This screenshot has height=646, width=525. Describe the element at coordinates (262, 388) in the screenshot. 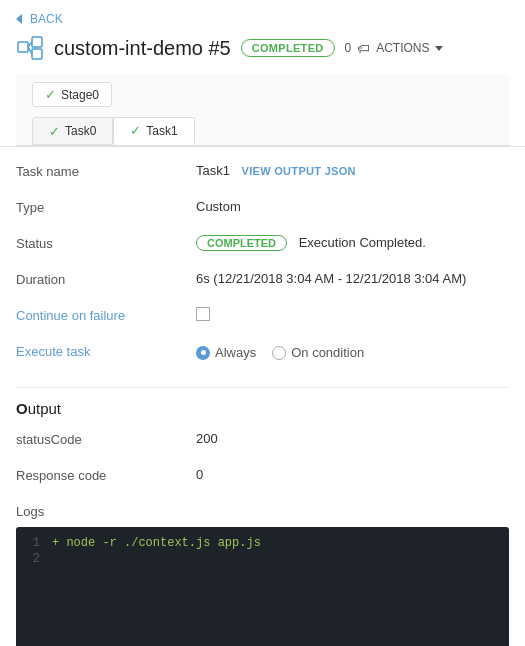

I see `divider` at that location.